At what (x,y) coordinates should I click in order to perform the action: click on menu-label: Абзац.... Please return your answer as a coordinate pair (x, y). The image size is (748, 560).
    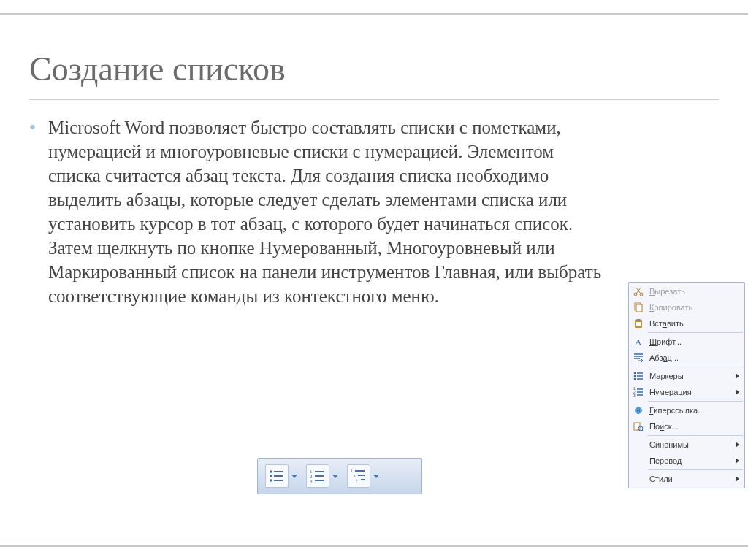
    Looking at the image, I should click on (695, 358).